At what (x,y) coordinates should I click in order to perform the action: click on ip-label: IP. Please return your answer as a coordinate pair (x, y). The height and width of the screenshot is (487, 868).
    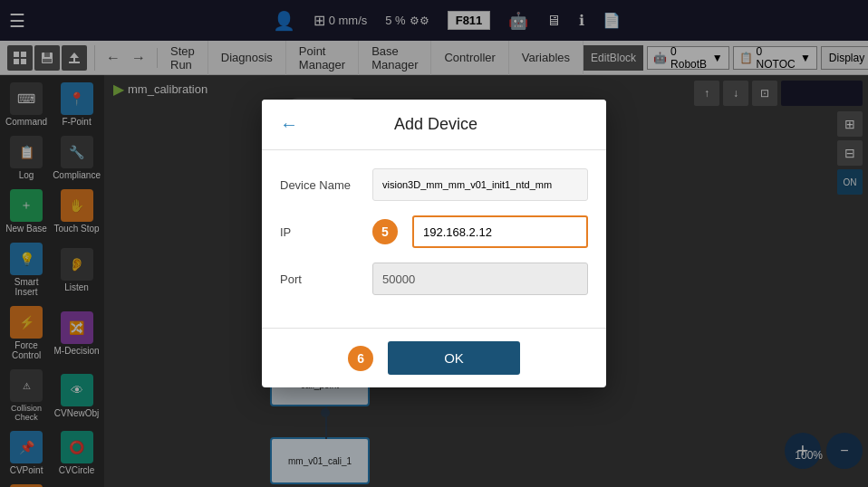
    Looking at the image, I should click on (321, 232).